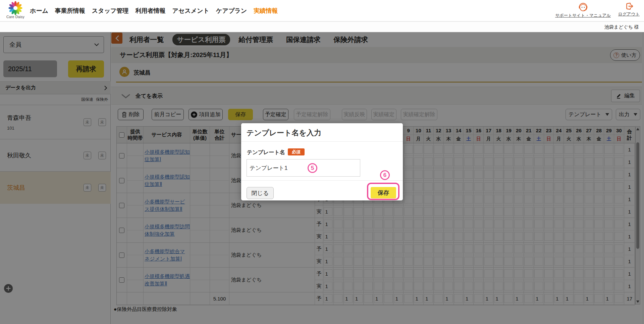  Describe the element at coordinates (383, 193) in the screenshot. I see `save-button: 保存` at that location.